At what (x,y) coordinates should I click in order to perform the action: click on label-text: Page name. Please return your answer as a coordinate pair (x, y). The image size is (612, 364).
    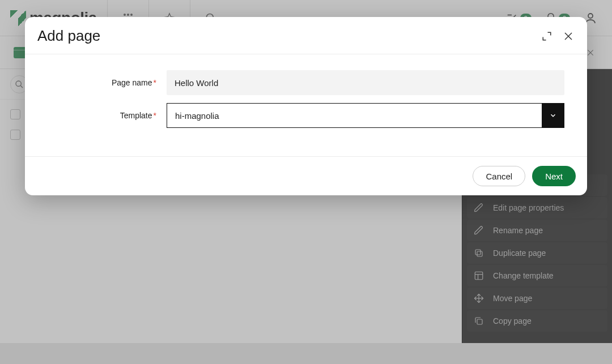
    Looking at the image, I should click on (132, 83).